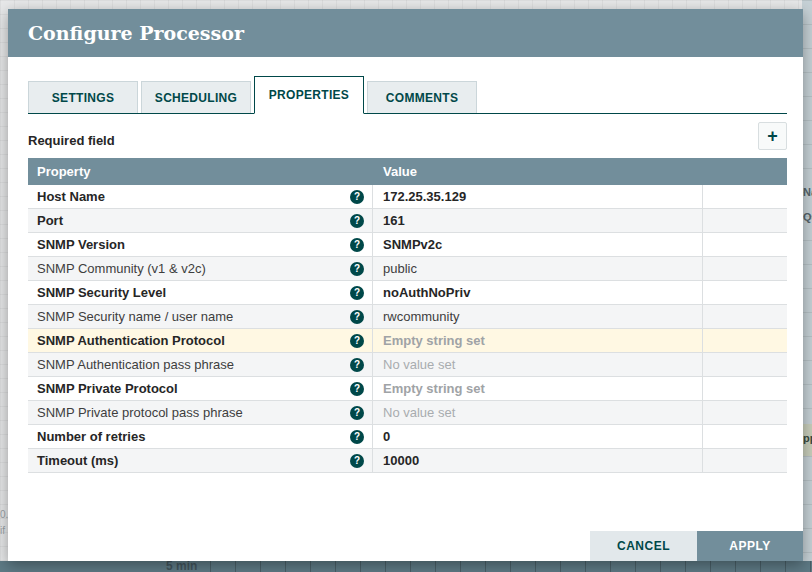  I want to click on background-text-fragment: pp, so click(808, 438).